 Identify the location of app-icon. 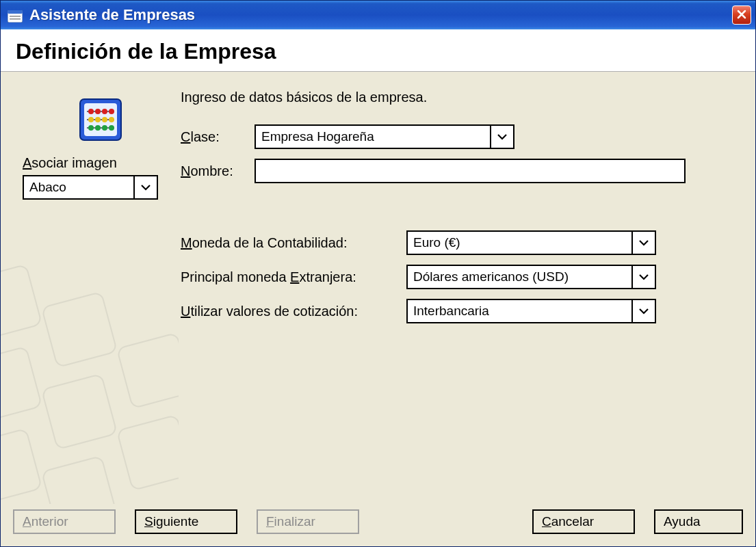
(15, 15).